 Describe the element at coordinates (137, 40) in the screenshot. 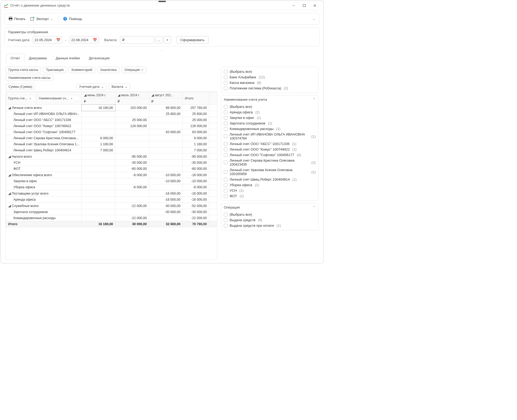

I see `currency-input: ₽` at that location.